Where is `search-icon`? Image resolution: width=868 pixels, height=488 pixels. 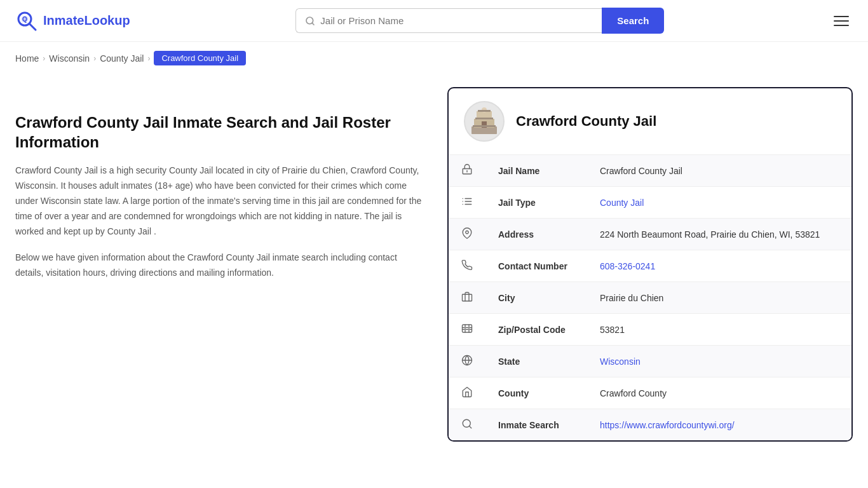
search-icon is located at coordinates (467, 425).